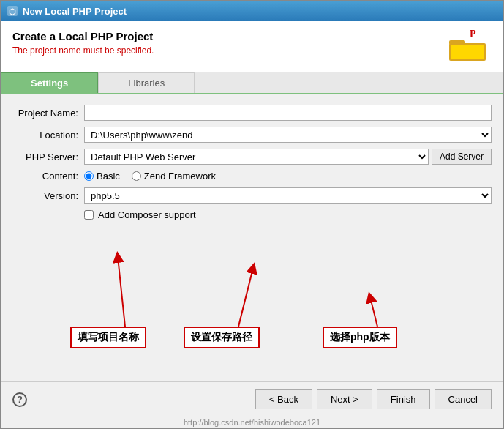 The width and height of the screenshot is (504, 429). I want to click on php-logo: P, so click(470, 47).